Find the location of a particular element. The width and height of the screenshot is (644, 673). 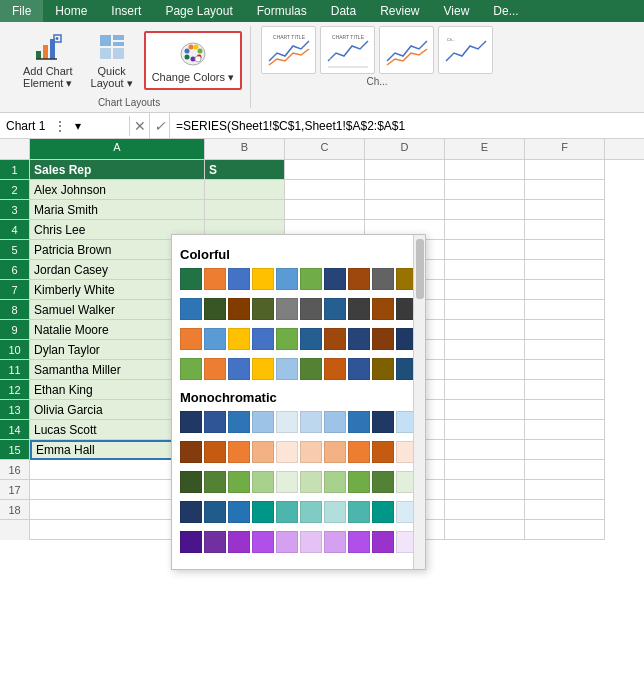

cell-F1 is located at coordinates (565, 170).